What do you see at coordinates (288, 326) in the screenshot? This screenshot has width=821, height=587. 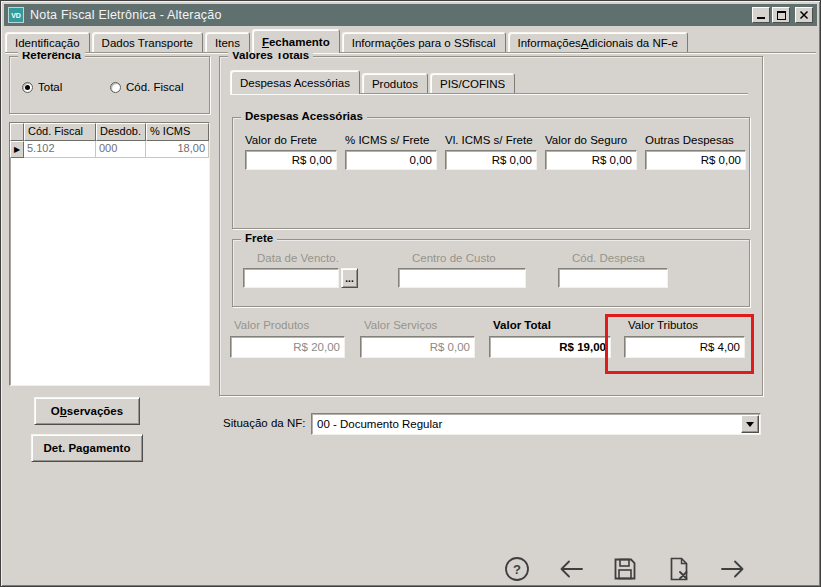 I see `valor-produtos-label: Valor Produtos` at bounding box center [288, 326].